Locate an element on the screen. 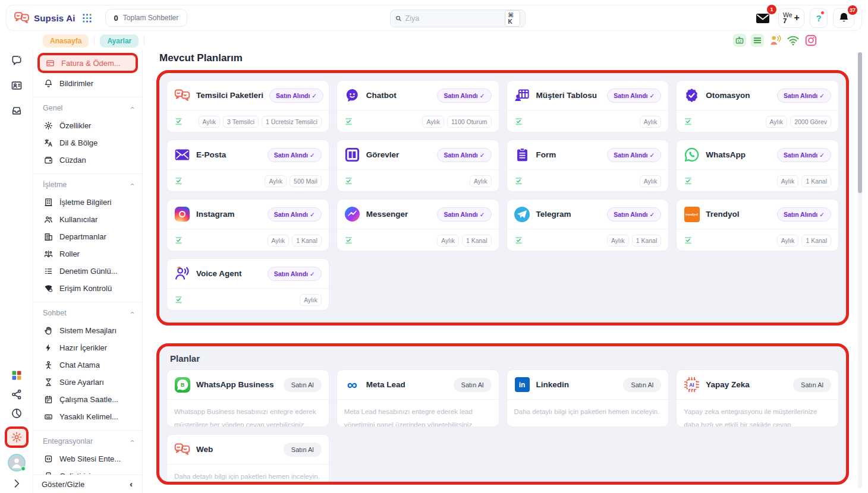 Image resolution: width=868 pixels, height=493 pixels. messenger-gradient-icon is located at coordinates (829, 40).